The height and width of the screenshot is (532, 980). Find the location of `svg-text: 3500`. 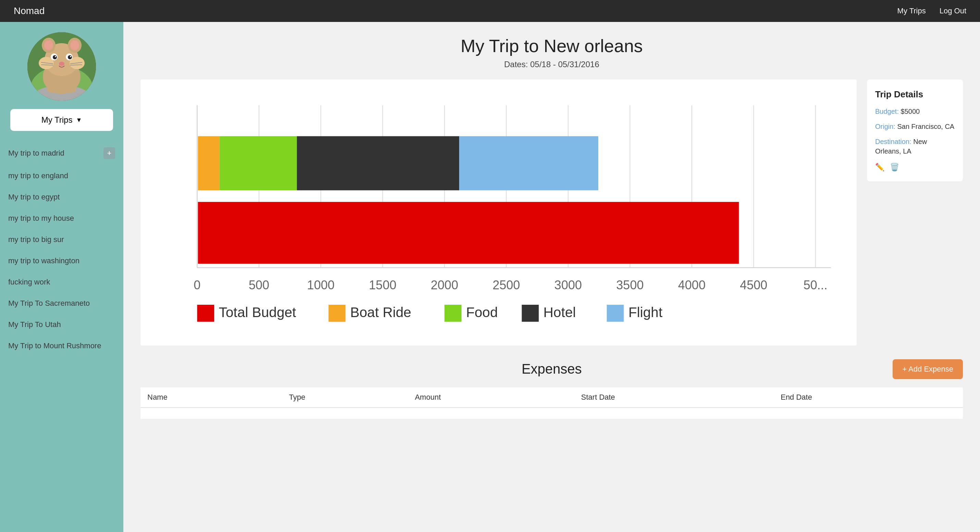

svg-text: 3500 is located at coordinates (630, 285).